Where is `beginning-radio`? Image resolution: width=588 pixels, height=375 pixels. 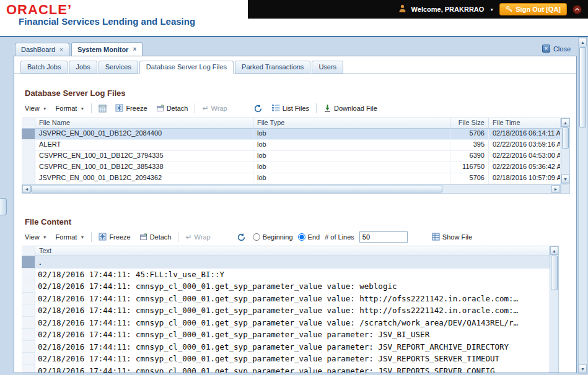 beginning-radio is located at coordinates (257, 237).